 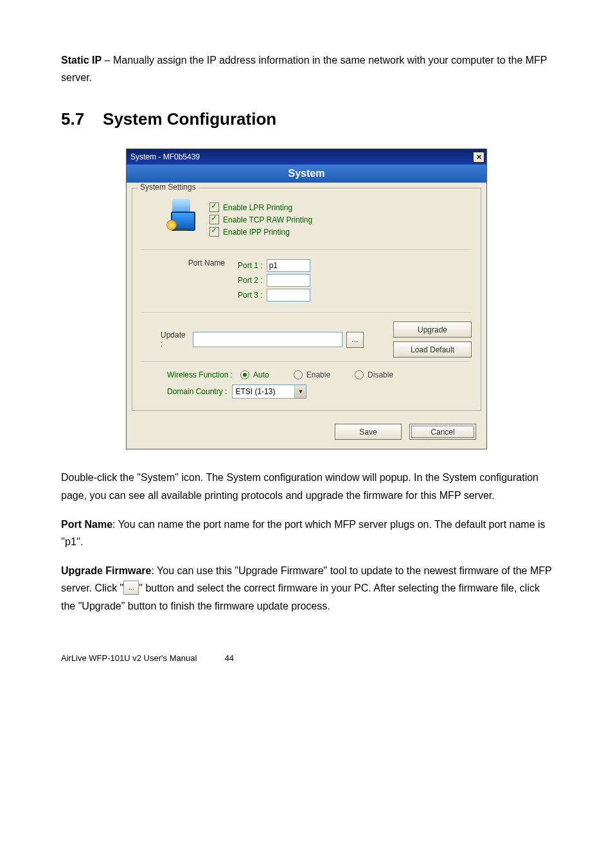 I want to click on radio-auto-label: Auto, so click(x=261, y=375).